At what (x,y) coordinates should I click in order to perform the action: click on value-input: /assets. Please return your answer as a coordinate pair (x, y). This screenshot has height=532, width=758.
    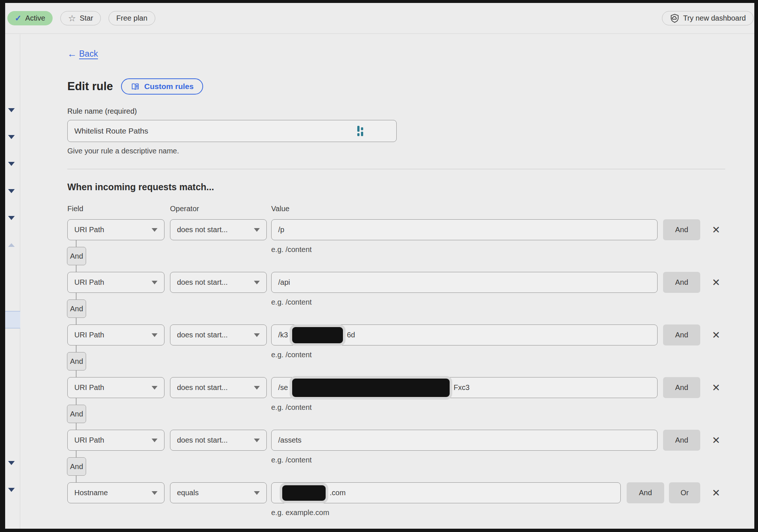
    Looking at the image, I should click on (464, 440).